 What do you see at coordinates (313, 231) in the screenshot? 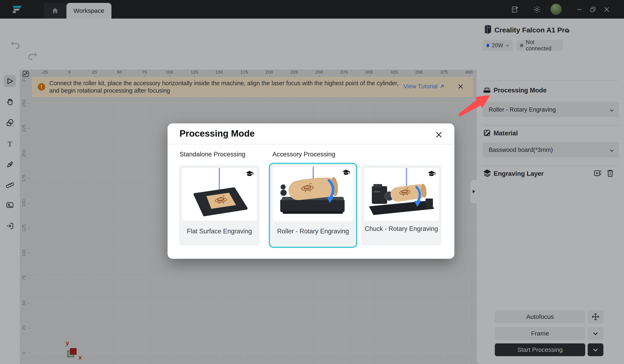
I see `mode-card-label: Roller - Rotary Engraving` at bounding box center [313, 231].